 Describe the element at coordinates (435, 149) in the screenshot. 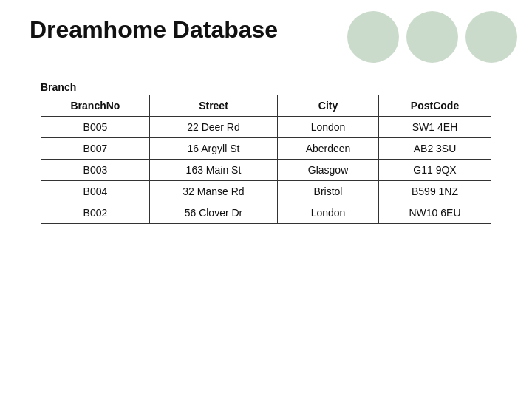

I see `cell-postcode: AB2 3SU` at that location.